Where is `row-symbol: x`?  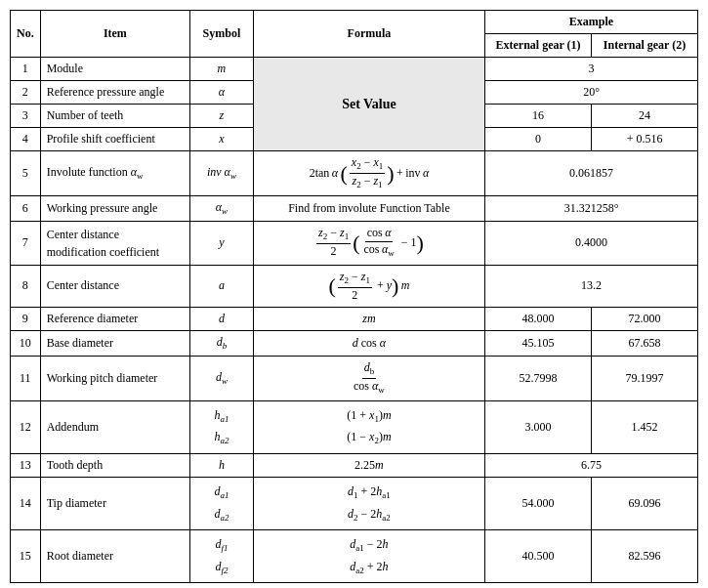
row-symbol: x is located at coordinates (223, 140).